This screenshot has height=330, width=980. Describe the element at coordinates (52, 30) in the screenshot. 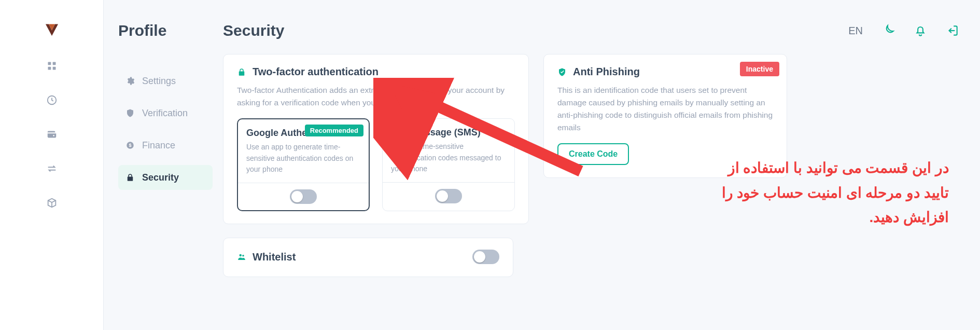

I see `app-logo` at that location.